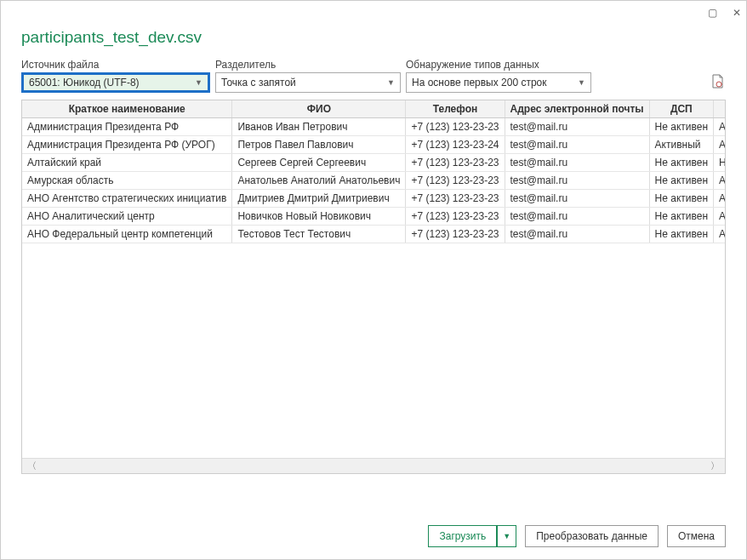 The height and width of the screenshot is (560, 747). I want to click on scroll-right-icon: 〉, so click(715, 466).